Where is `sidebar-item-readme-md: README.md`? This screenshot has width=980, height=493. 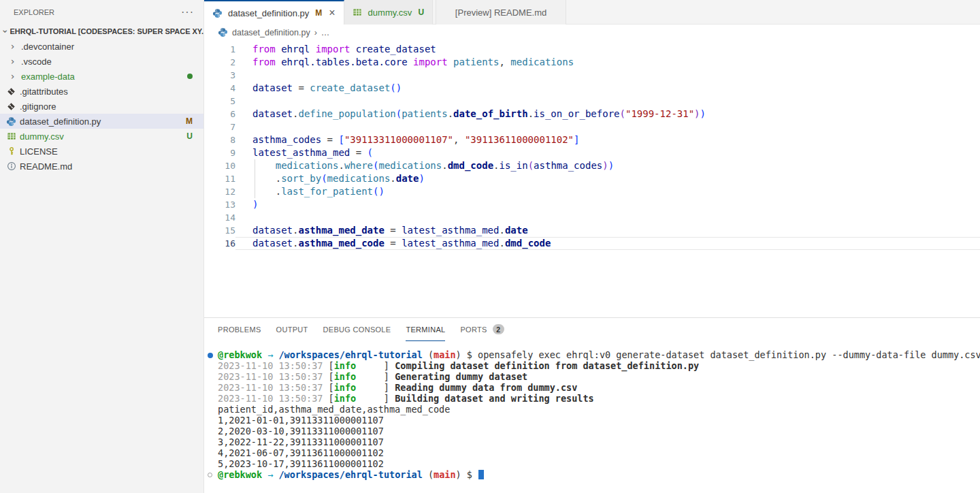 sidebar-item-readme-md: README.md is located at coordinates (102, 166).